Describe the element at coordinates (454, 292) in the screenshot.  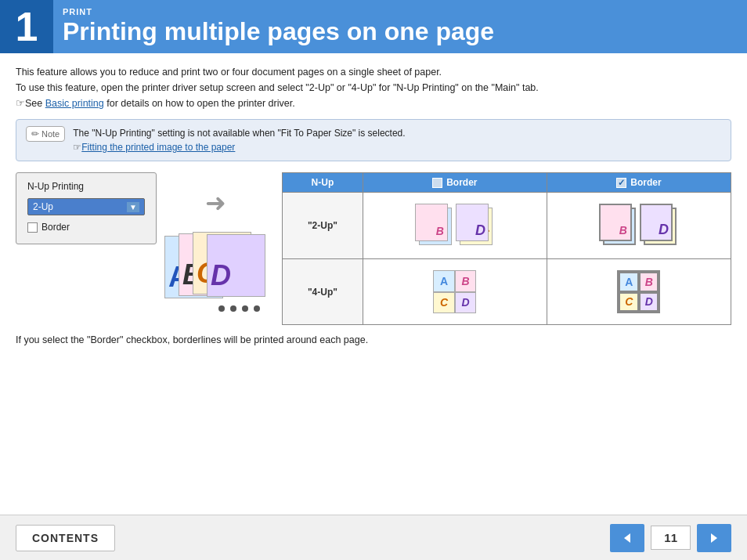
I see `row-4up-noborder: A B C D` at that location.